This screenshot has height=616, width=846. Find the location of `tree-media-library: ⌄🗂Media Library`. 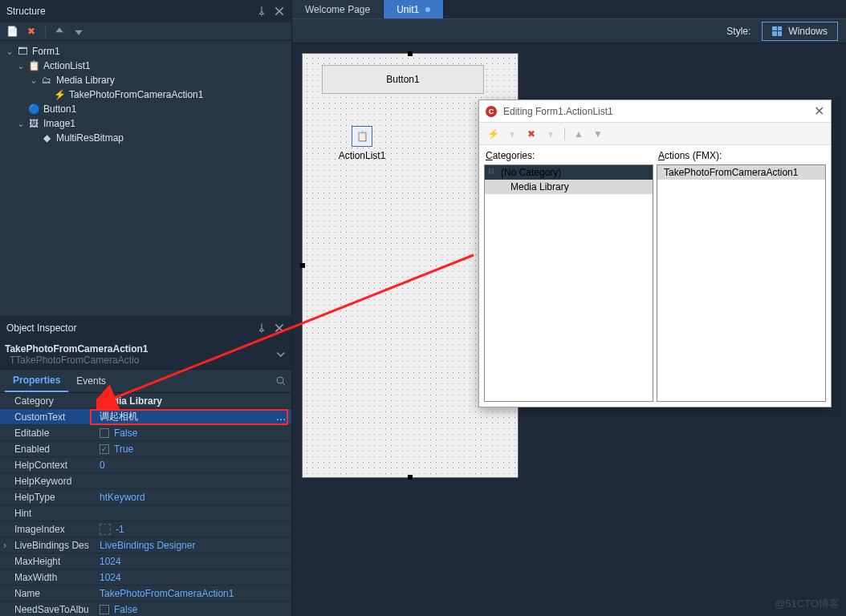

tree-media-library: ⌄🗂Media Library is located at coordinates (146, 80).